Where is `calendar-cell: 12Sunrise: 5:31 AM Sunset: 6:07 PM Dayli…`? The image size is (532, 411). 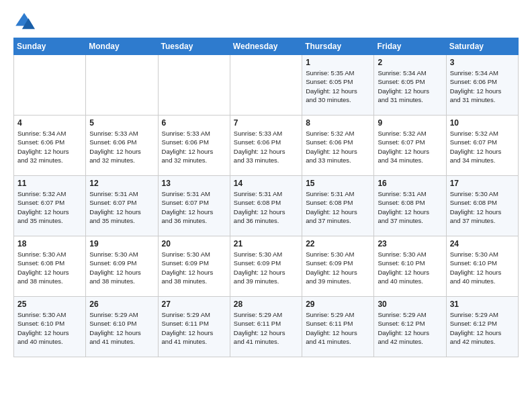 calendar-cell: 12Sunrise: 5:31 AM Sunset: 6:07 PM Dayli… is located at coordinates (122, 206).